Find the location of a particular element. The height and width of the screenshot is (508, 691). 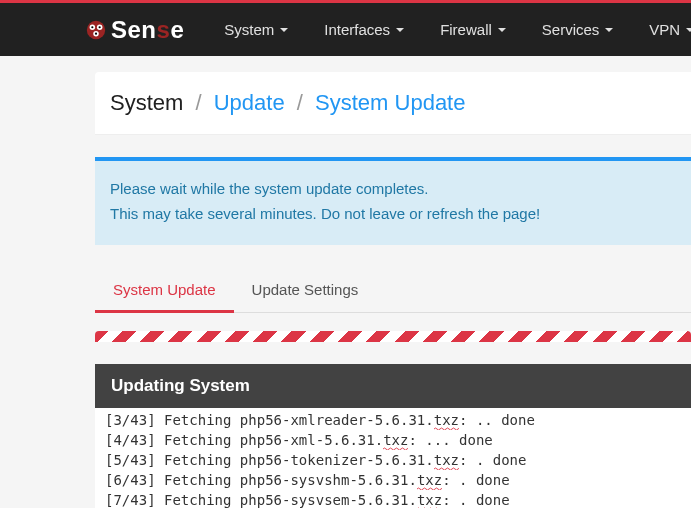

tab-system-update: System Update is located at coordinates (164, 291).